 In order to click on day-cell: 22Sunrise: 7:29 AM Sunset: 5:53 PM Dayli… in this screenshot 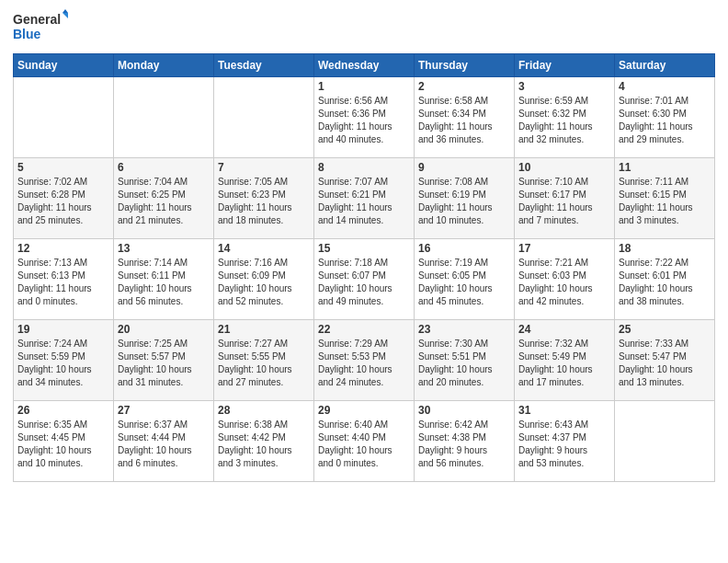, I will do `click(364, 361)`.